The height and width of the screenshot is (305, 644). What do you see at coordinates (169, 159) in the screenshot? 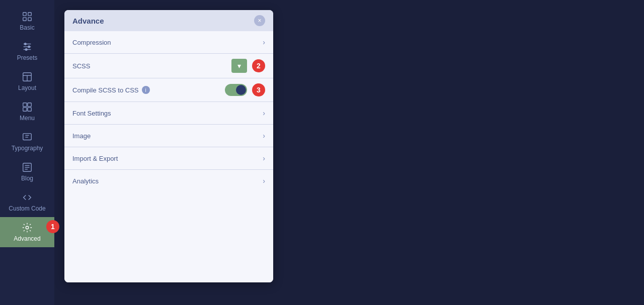
I see `import-export-row: Import & Export ›` at bounding box center [169, 159].